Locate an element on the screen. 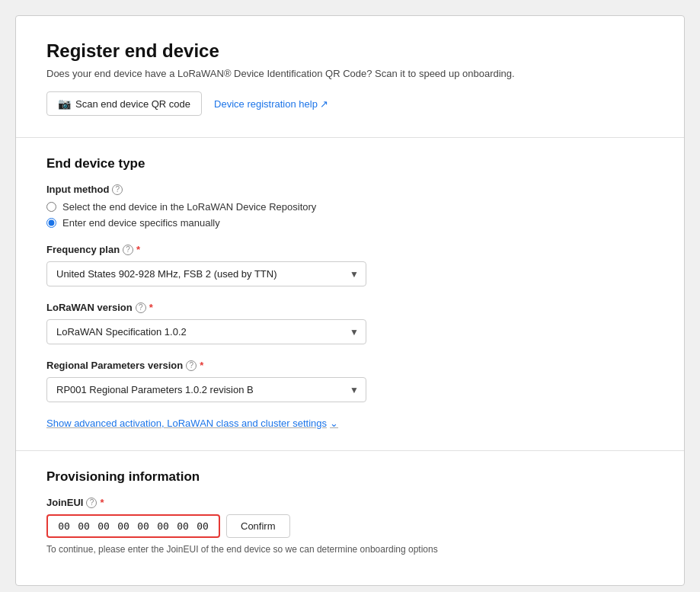 This screenshot has width=700, height=592. end-device-type-title: End device type is located at coordinates (350, 164).